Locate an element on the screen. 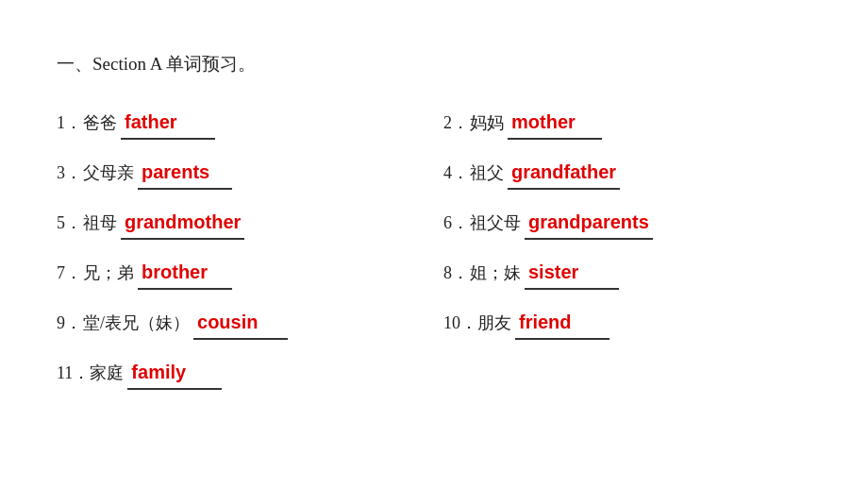  answer-text-3: parents is located at coordinates (175, 172).